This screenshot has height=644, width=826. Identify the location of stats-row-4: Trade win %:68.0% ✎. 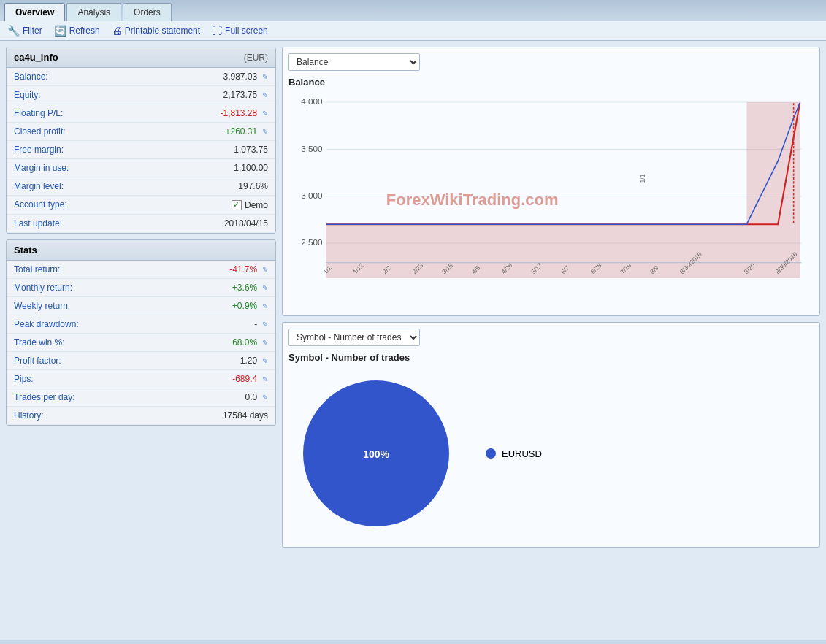
(141, 342).